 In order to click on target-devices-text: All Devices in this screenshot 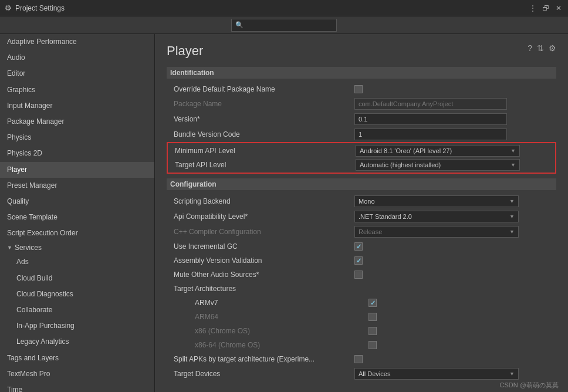, I will do `click(374, 374)`.